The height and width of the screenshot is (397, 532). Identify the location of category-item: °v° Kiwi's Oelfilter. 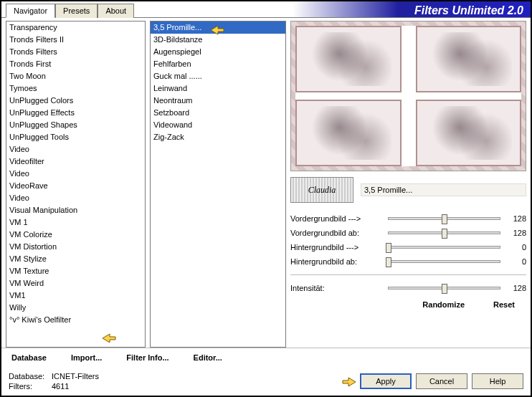
(76, 320).